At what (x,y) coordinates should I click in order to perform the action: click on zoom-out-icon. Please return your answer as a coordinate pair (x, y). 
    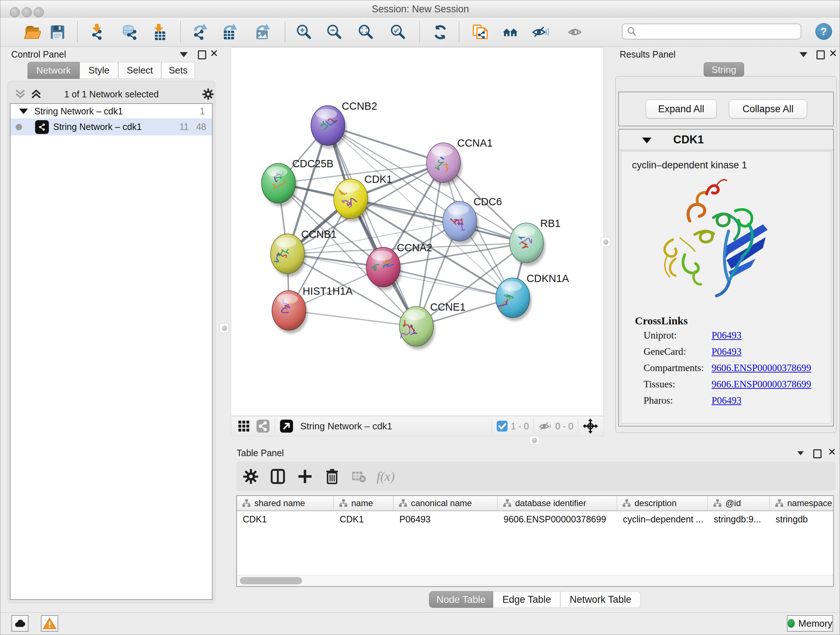
    Looking at the image, I should click on (334, 32).